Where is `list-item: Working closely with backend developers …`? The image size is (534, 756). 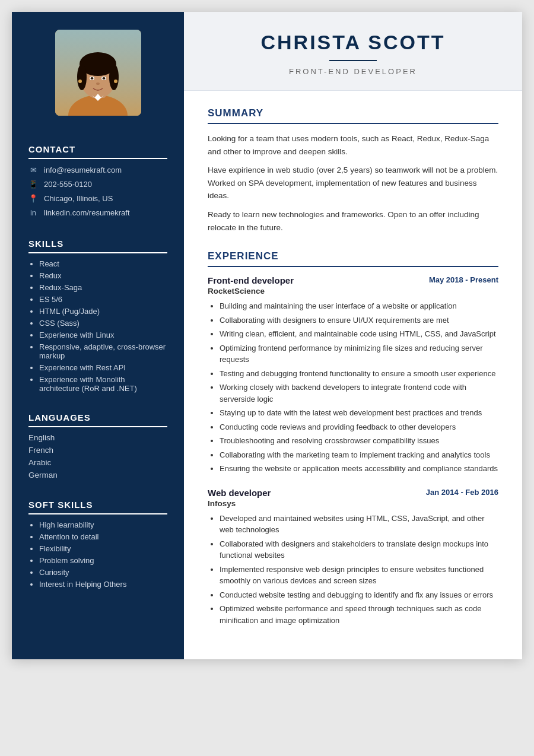
list-item: Working closely with backend developers … is located at coordinates (359, 393).